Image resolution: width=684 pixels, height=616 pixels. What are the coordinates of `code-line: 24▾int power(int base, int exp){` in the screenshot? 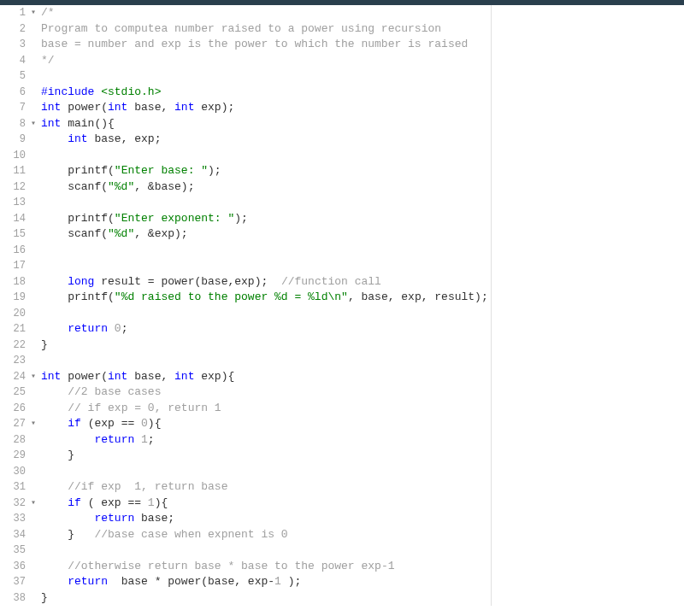 It's located at (245, 378).